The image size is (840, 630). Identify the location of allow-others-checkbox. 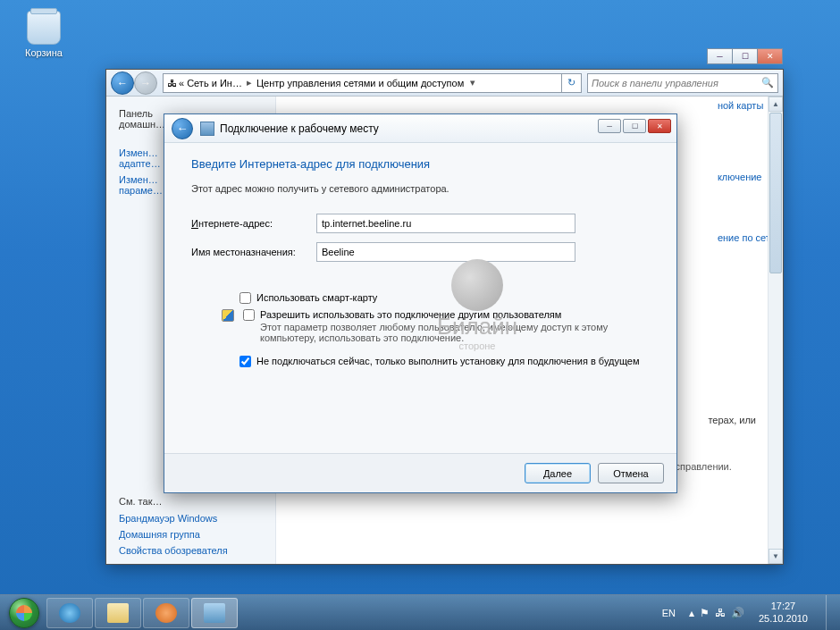
(248, 315).